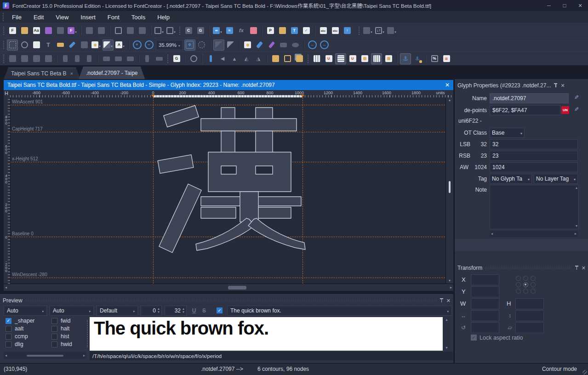 This screenshot has height=375, width=588. I want to click on zoom-out-button: −, so click(149, 45).